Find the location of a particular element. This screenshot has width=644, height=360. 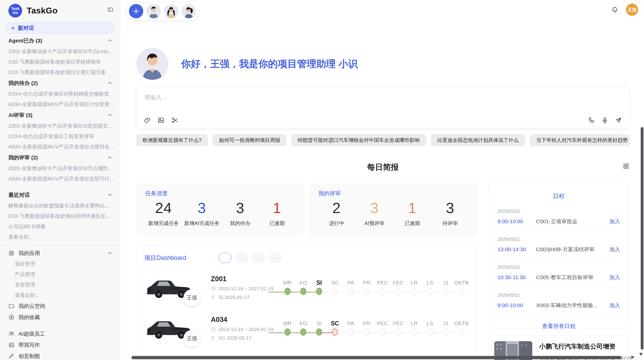

suggestion-chip: 如何写一份清晰的项目周报 is located at coordinates (250, 140).